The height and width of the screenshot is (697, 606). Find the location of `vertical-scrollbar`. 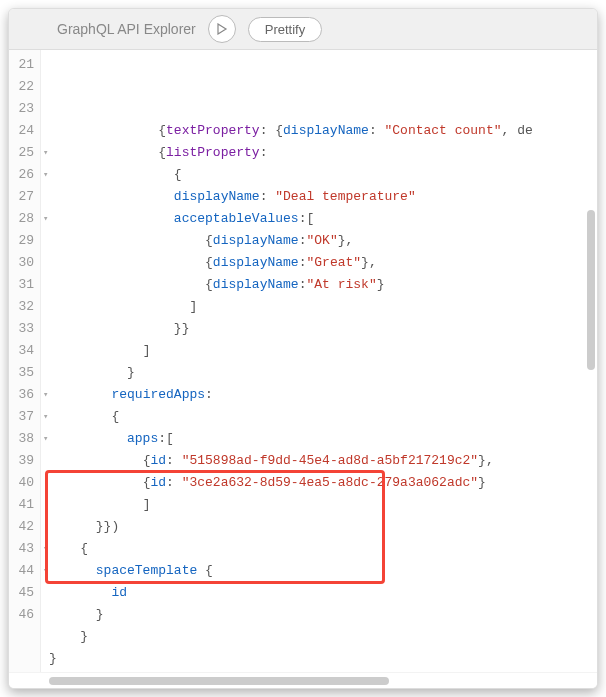

vertical-scrollbar is located at coordinates (591, 361).